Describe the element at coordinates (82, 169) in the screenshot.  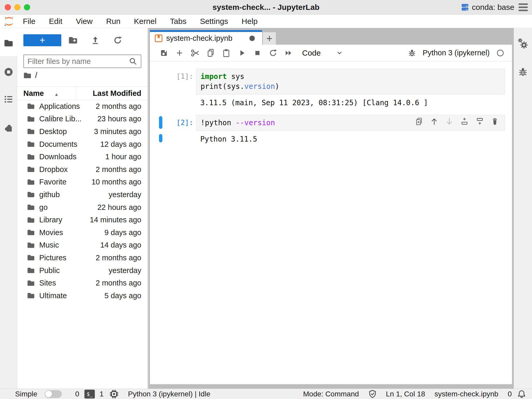
I see `file-row: Dropbox 2 months ago` at that location.